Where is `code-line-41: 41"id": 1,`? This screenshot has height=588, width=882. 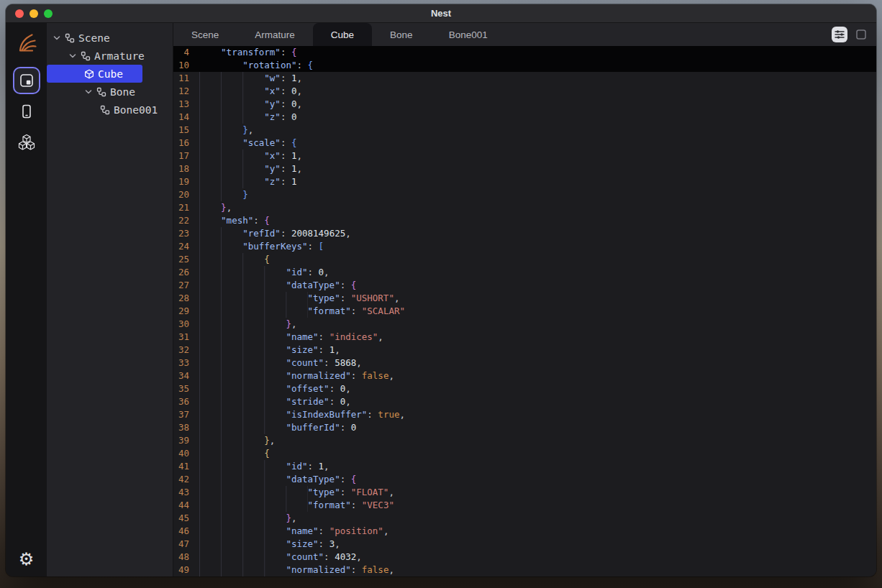 code-line-41: 41"id": 1, is located at coordinates (525, 467).